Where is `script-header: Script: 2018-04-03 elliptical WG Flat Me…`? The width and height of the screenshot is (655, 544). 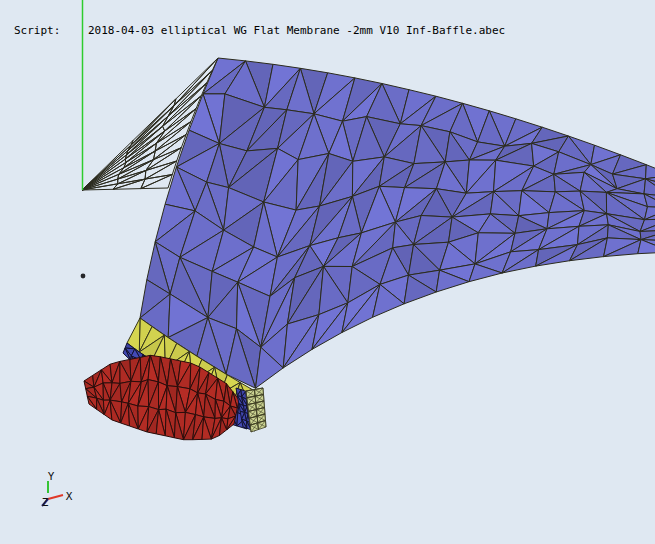 script-header: Script: 2018-04-03 elliptical WG Flat Me… is located at coordinates (328, 32).